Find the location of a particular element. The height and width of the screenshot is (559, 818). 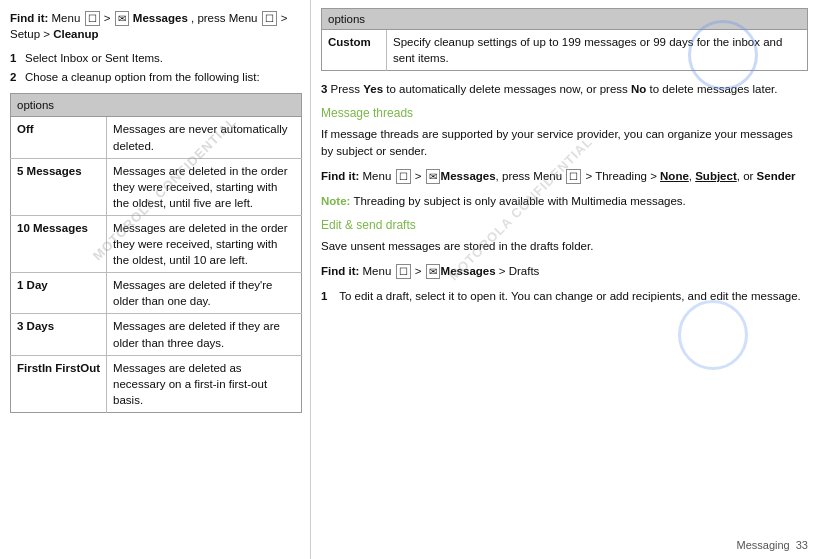

option-desc-5msg: Messages are deleted in the order they w… is located at coordinates (204, 186).